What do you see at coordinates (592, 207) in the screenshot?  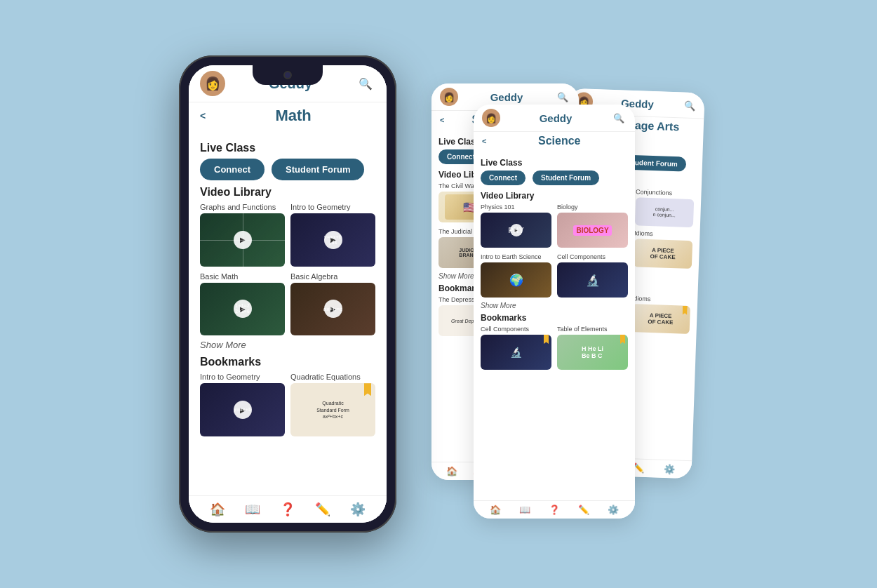 I see `sci-video-label-2: Biology` at bounding box center [592, 207].